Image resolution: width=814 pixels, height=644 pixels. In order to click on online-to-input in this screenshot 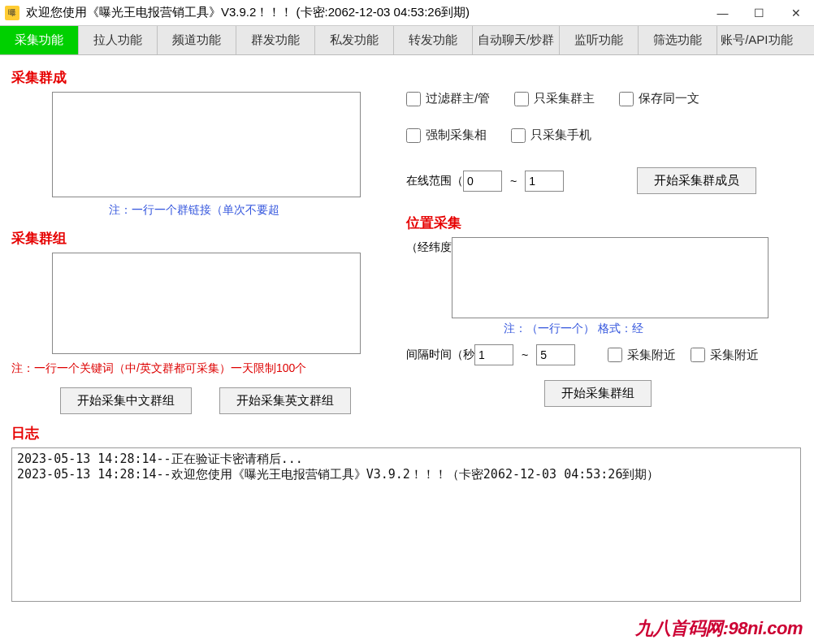, I will do `click(544, 181)`.